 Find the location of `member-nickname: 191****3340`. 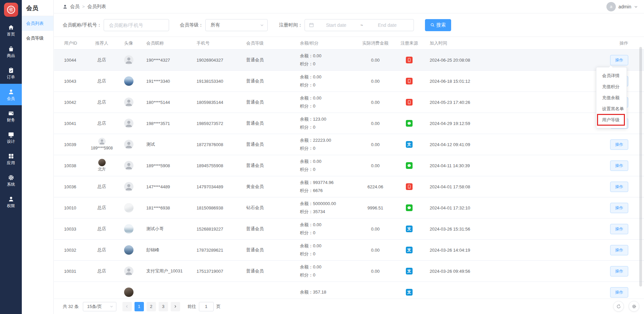

member-nickname: 191****3340 is located at coordinates (166, 81).